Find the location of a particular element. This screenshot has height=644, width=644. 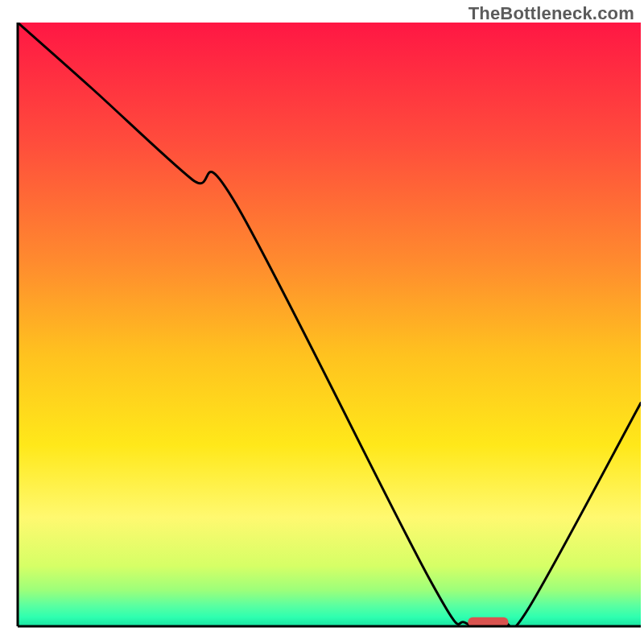

watermark-text: TheBottleneck.com is located at coordinates (551, 14).